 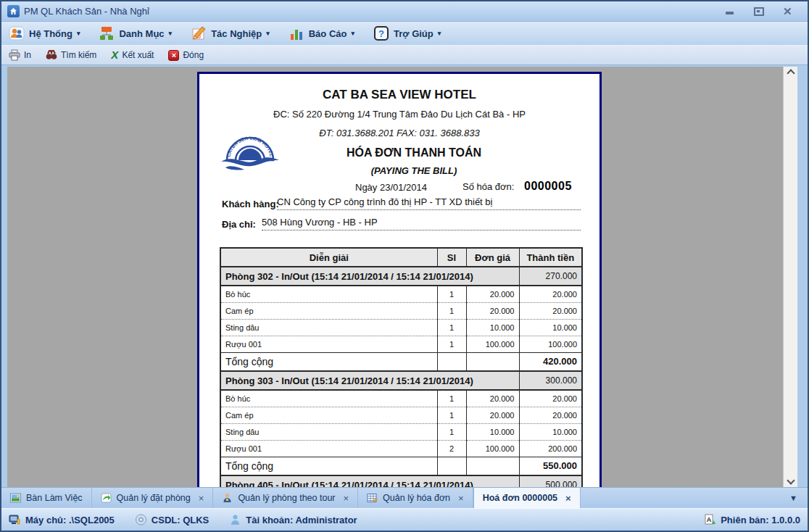 I want to click on printer-icon, so click(x=14, y=55).